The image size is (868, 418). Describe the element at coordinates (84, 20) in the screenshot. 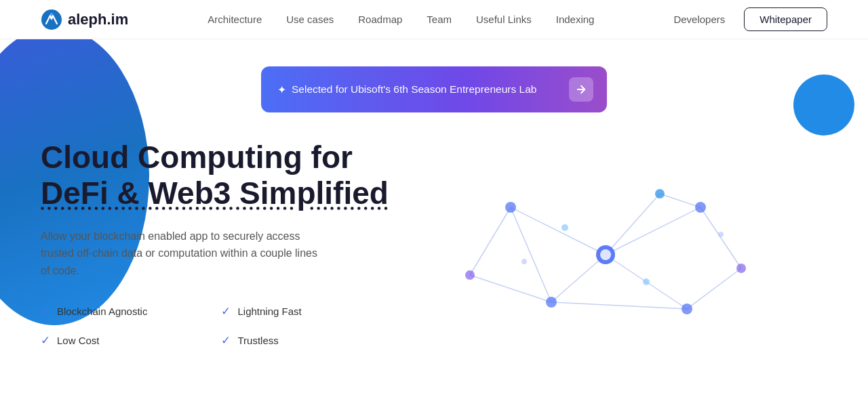

I see `logo-link: aleph.im` at that location.